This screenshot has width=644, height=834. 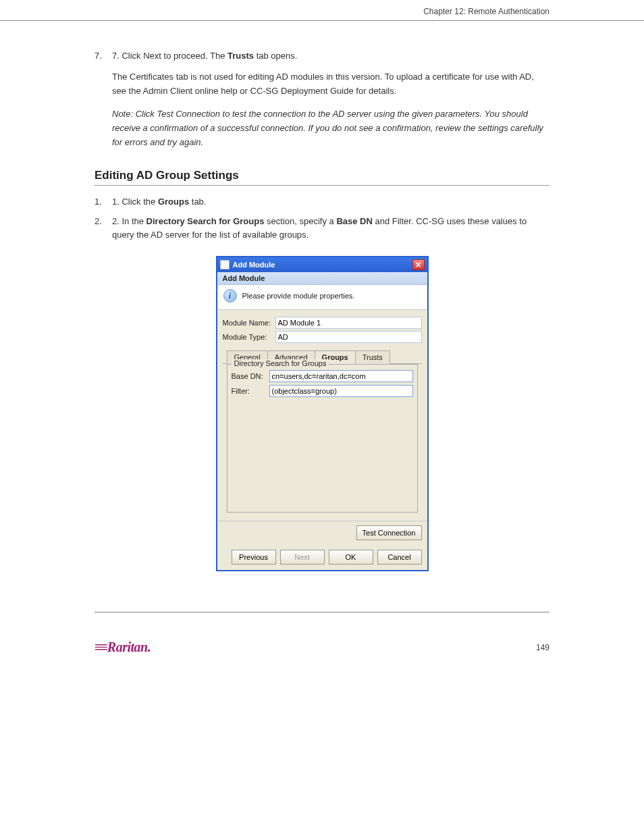 I want to click on test-connection-row: Test Connection, so click(x=323, y=532).